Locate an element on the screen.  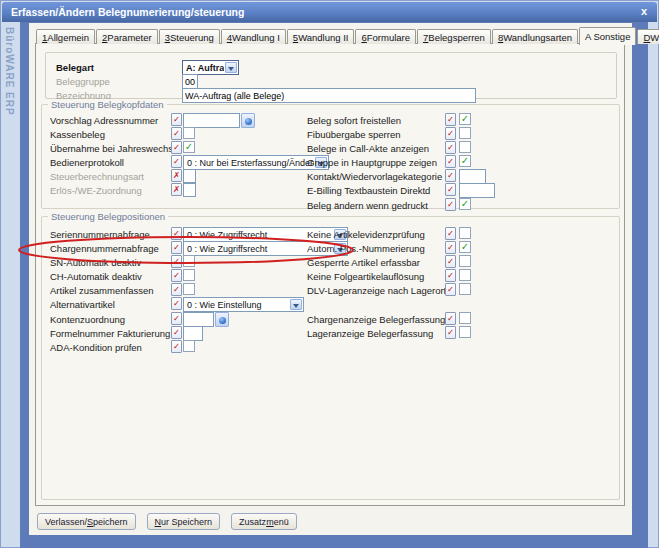
dlv-lageranzeige-nach-lagerort-checkbox is located at coordinates (465, 289).